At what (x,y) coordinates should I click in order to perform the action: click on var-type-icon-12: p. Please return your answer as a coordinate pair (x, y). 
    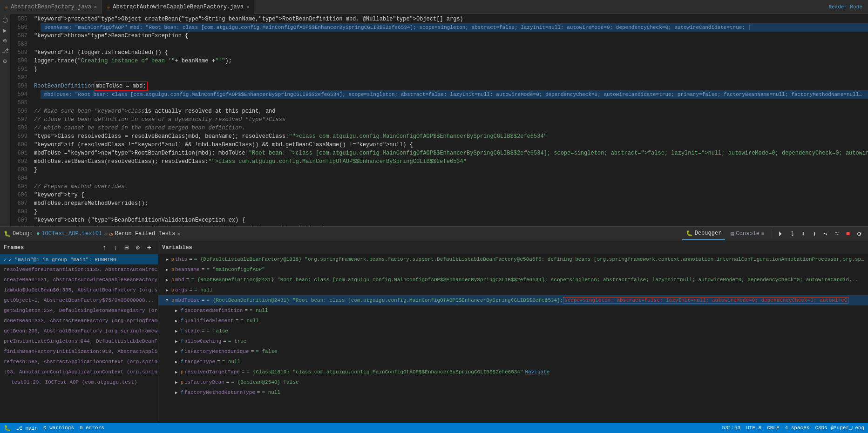
    Looking at the image, I should click on (182, 383).